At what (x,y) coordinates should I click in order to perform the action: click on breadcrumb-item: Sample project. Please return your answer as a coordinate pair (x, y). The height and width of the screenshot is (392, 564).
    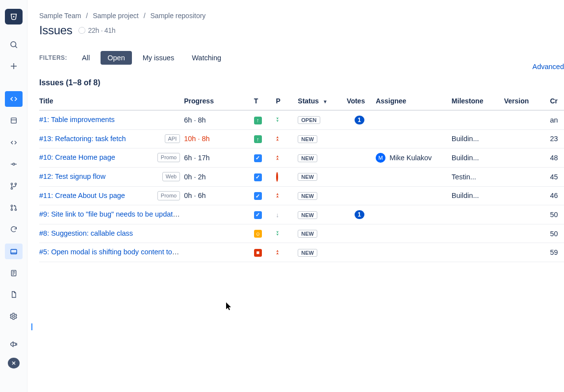
    Looking at the image, I should click on (116, 16).